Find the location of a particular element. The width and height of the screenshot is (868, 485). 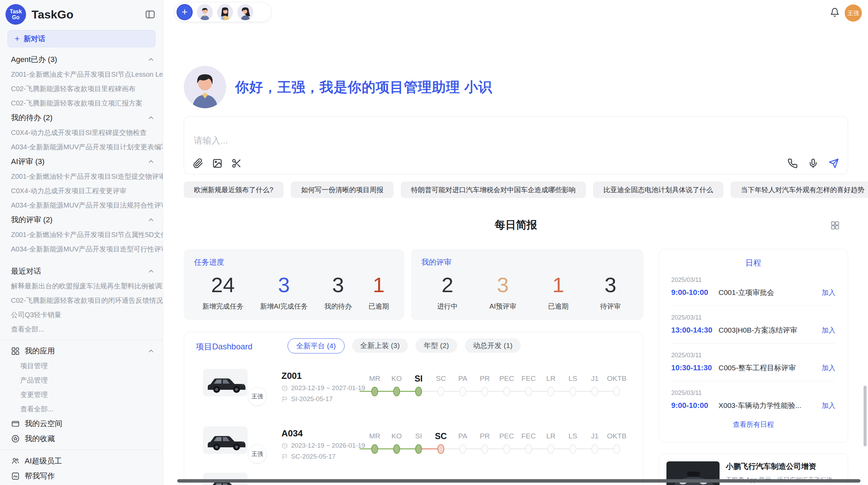

stat-my-todo: 3我的待办 is located at coordinates (338, 292).